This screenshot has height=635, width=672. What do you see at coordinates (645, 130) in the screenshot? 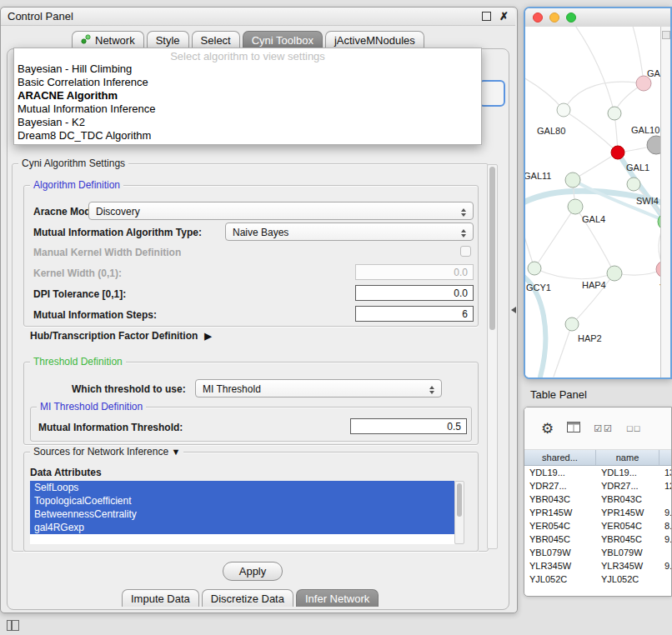
I see `network-node-label: GAL10` at bounding box center [645, 130].